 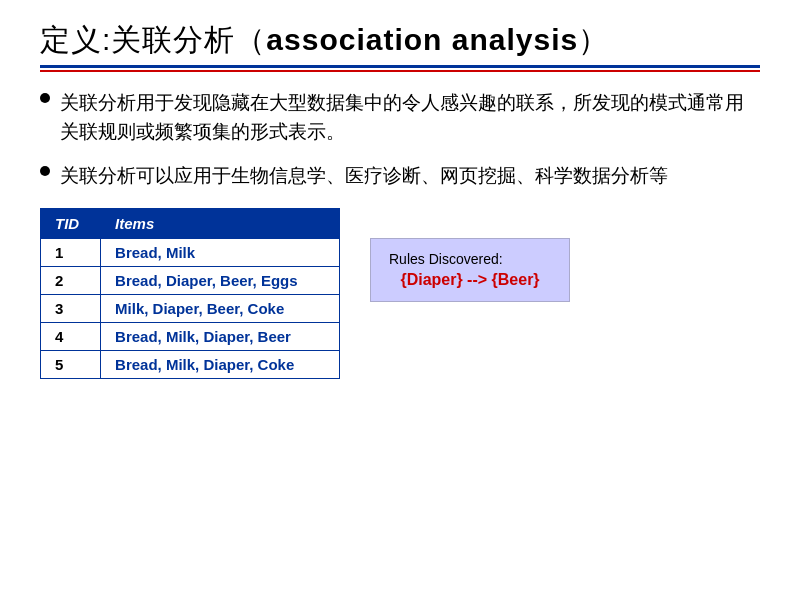 I want to click on table-cell-tid-3: 3, so click(x=71, y=309).